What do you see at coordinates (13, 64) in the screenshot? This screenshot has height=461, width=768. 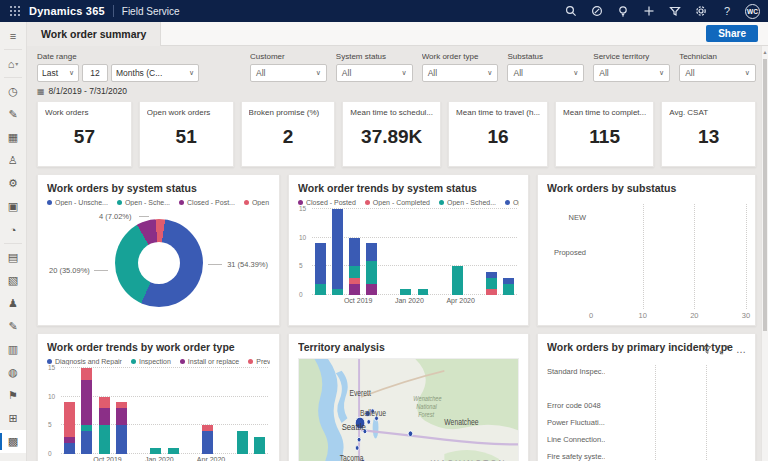 I see `sidebar-item-home: ⌂▾` at bounding box center [13, 64].